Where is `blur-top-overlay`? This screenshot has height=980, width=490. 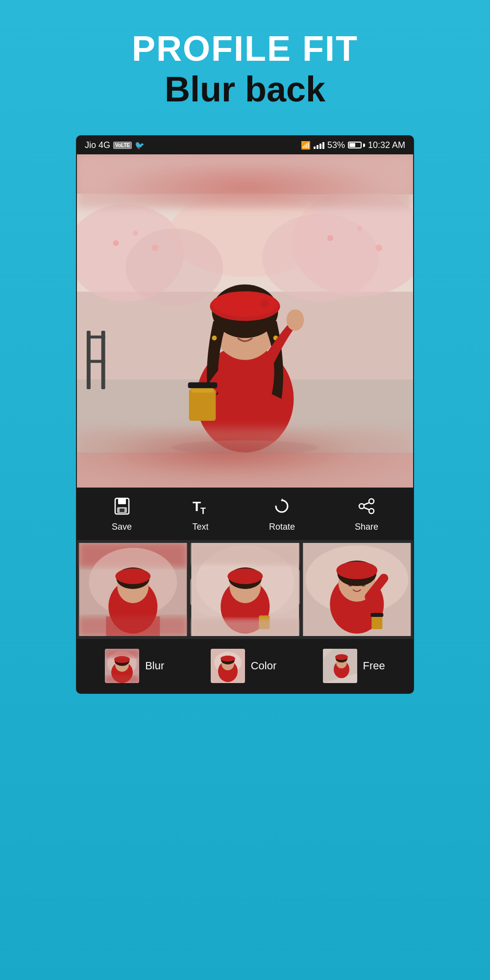 blur-top-overlay is located at coordinates (245, 181).